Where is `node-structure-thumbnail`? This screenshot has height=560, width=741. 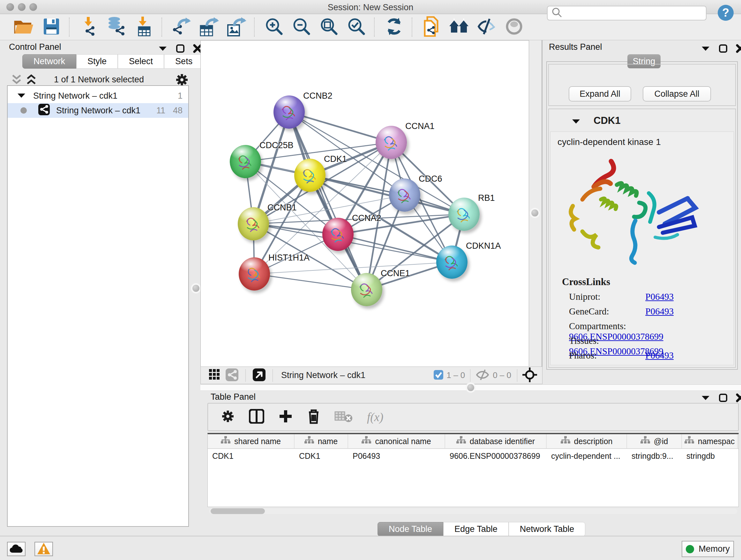
node-structure-thumbnail is located at coordinates (255, 274).